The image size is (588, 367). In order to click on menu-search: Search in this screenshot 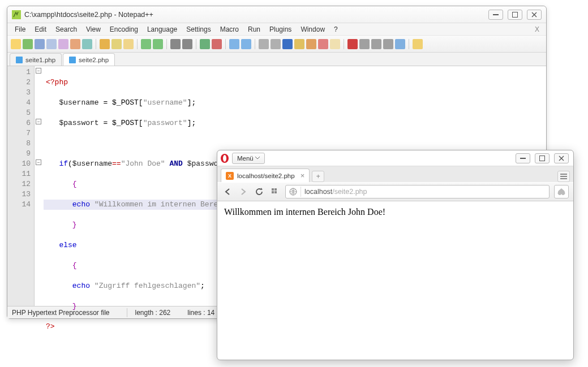, I will do `click(66, 29)`.